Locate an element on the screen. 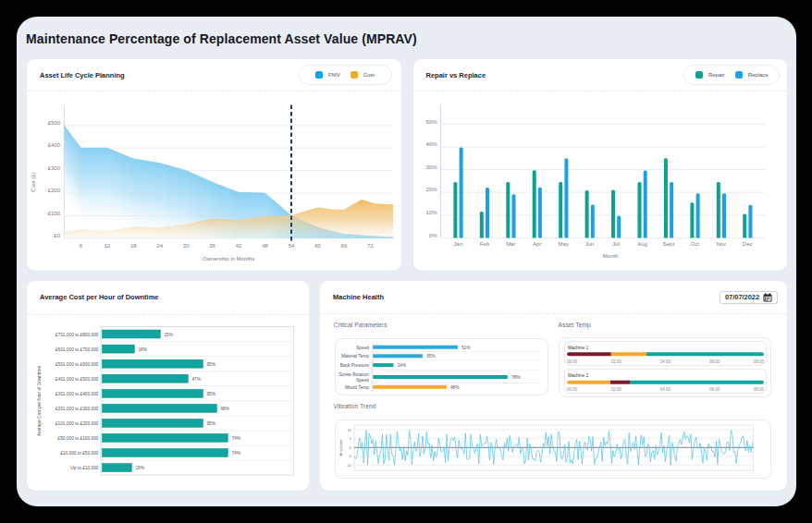 This screenshot has width=812, height=523. svg-text: 48% is located at coordinates (455, 388).